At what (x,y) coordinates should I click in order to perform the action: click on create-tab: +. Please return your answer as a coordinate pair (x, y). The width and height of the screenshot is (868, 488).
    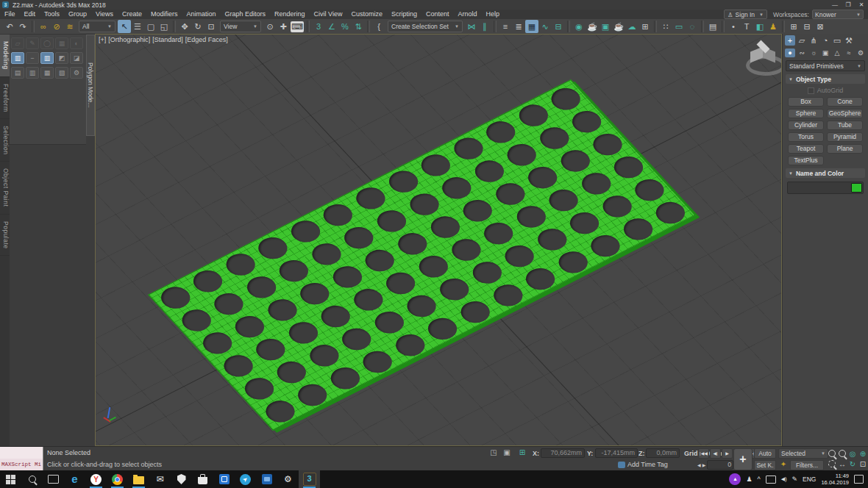
    Looking at the image, I should click on (790, 40).